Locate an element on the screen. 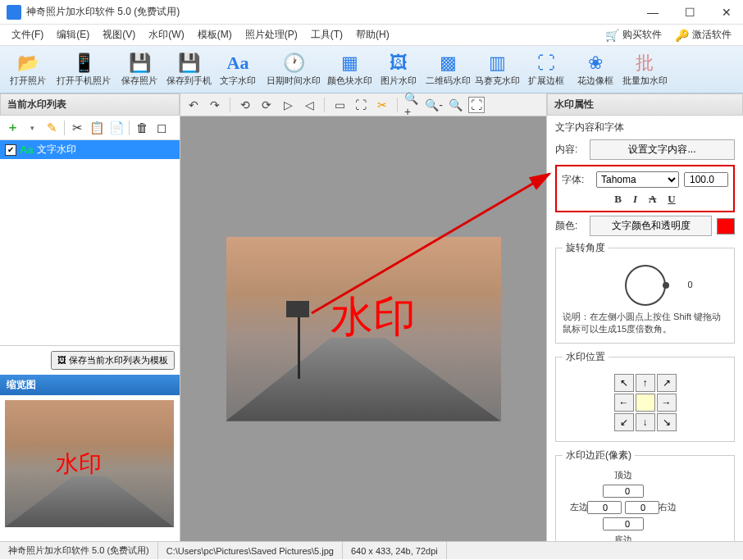 The width and height of the screenshot is (743, 560). delete-button: 🗑 is located at coordinates (142, 128).